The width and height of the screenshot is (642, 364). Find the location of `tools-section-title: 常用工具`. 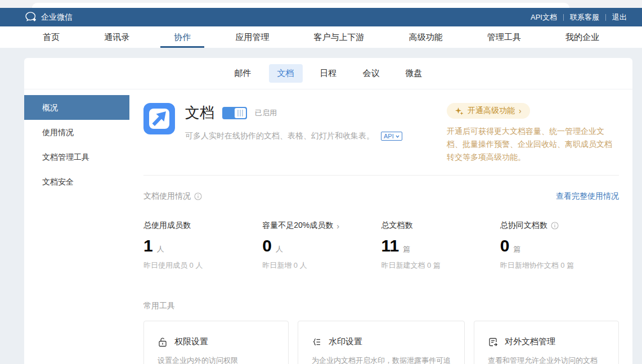

tools-section-title: 常用工具 is located at coordinates (381, 306).